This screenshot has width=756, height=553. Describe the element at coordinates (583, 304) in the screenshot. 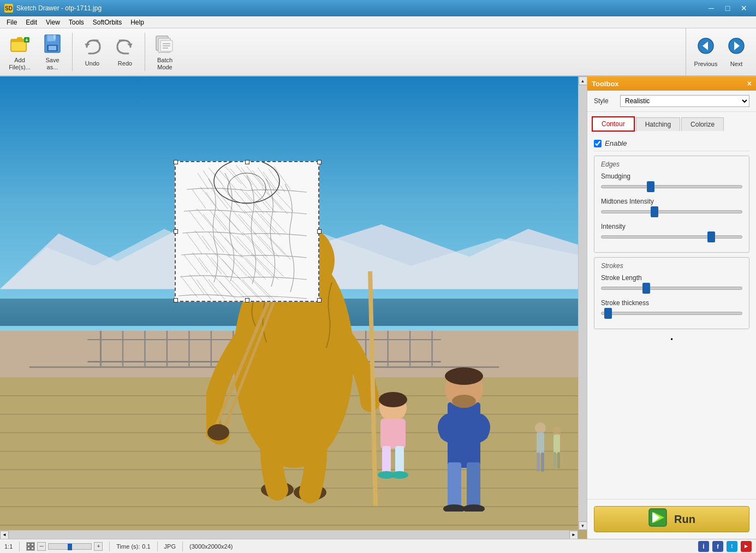

I see `v-scroll-track` at that location.